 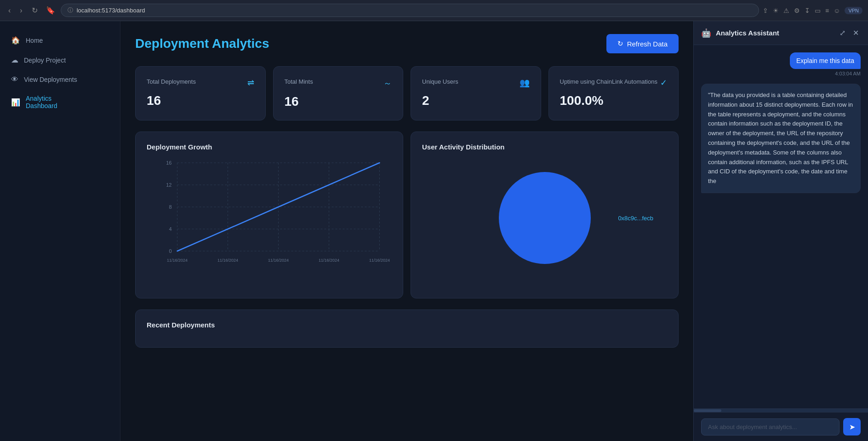 What do you see at coordinates (781, 138) in the screenshot?
I see `ai-message-bubble: "The data you provided is a table contai…` at bounding box center [781, 138].